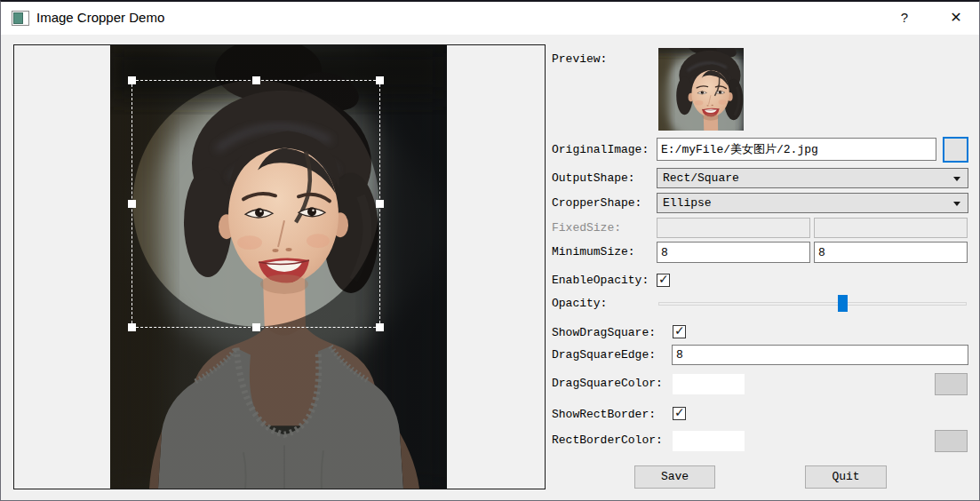 The width and height of the screenshot is (980, 501). What do you see at coordinates (812, 203) in the screenshot?
I see `cropper-shape-select: Ellipse` at bounding box center [812, 203].